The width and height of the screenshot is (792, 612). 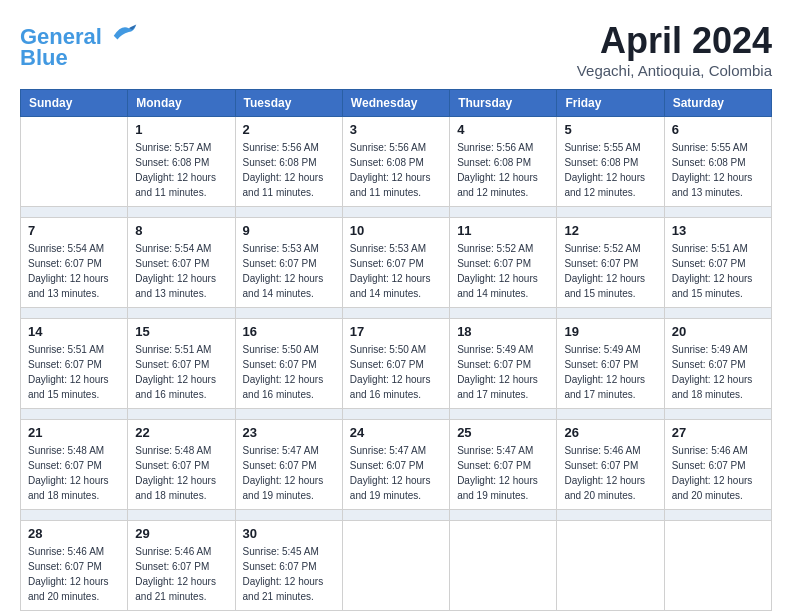 What do you see at coordinates (396, 230) in the screenshot?
I see `day-number: 10` at bounding box center [396, 230].